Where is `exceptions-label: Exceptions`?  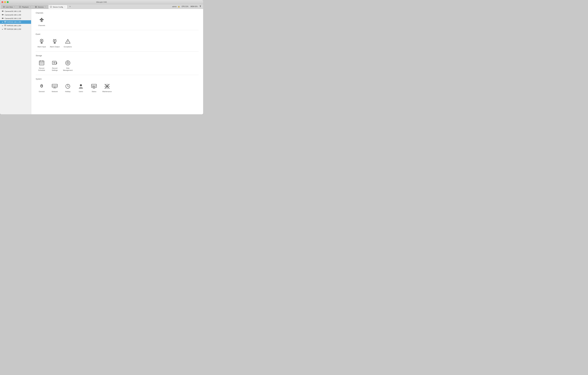 exceptions-label: Exceptions is located at coordinates (68, 47).